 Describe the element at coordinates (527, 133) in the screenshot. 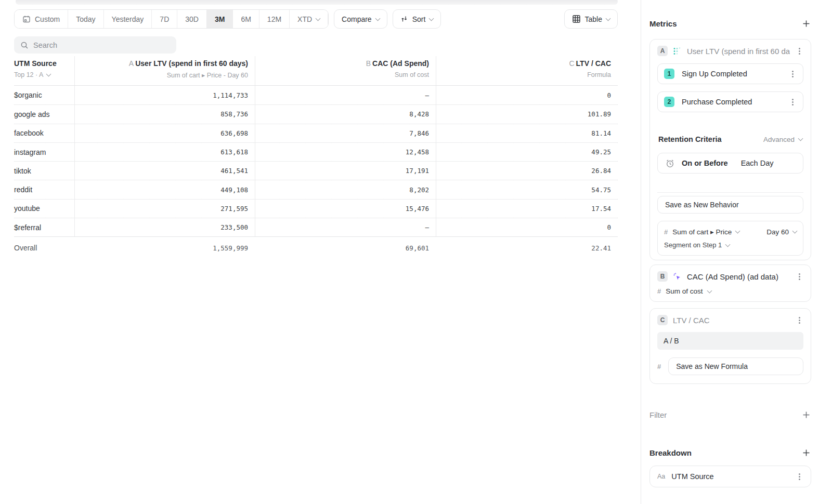

I see `row-value-c: 81.14` at that location.